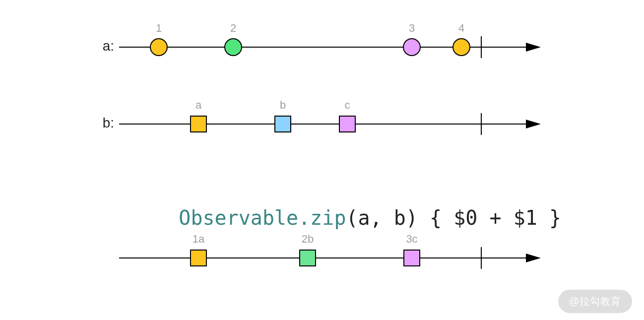 This screenshot has width=644, height=320. Describe the element at coordinates (453, 218) in the screenshot. I see `expr-rest: (a, b) { $0 + $1 }` at that location.